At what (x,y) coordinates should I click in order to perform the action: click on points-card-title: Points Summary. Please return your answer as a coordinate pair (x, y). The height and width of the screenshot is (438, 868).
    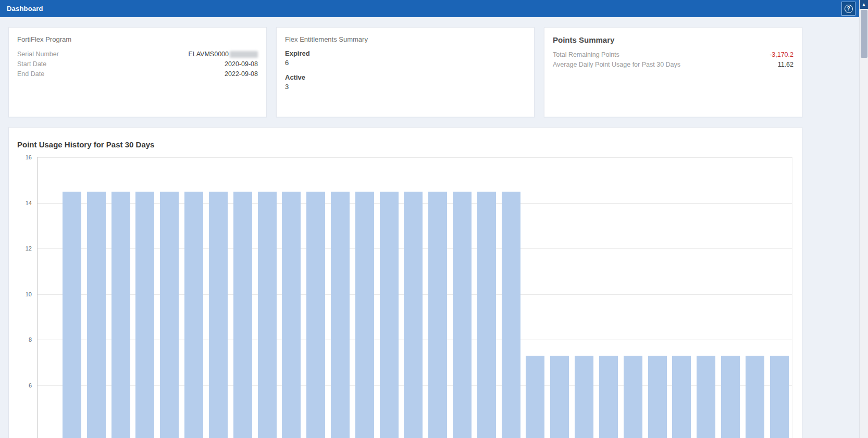
    Looking at the image, I should click on (673, 40).